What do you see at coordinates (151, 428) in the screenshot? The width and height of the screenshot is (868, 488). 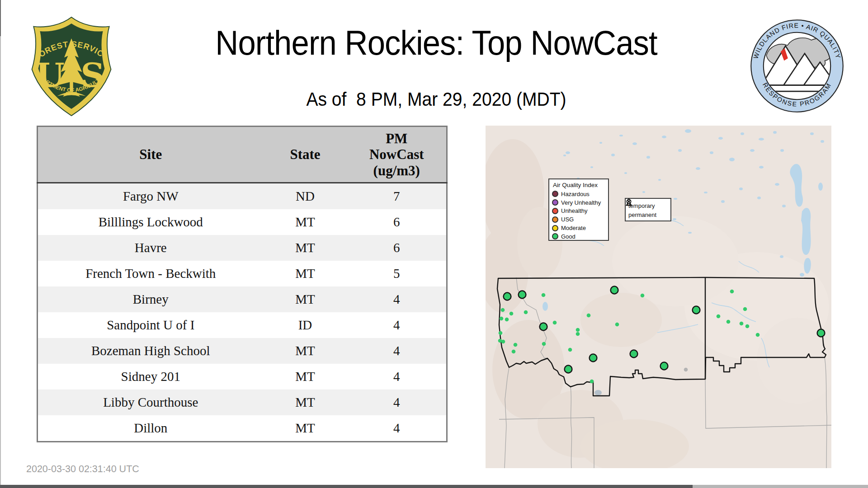 I see `cell-site: Dillon` at bounding box center [151, 428].